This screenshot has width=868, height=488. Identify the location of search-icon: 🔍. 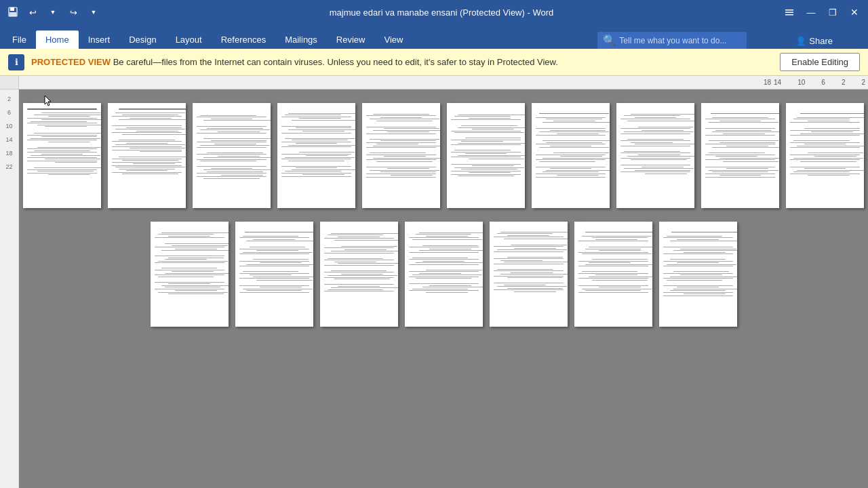
(610, 41).